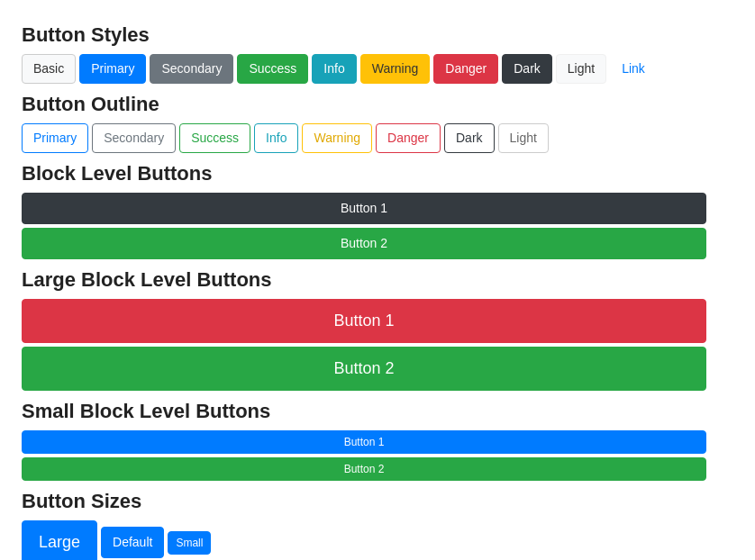 This screenshot has height=560, width=755. Describe the element at coordinates (466, 68) in the screenshot. I see `btn-danger: Danger` at that location.